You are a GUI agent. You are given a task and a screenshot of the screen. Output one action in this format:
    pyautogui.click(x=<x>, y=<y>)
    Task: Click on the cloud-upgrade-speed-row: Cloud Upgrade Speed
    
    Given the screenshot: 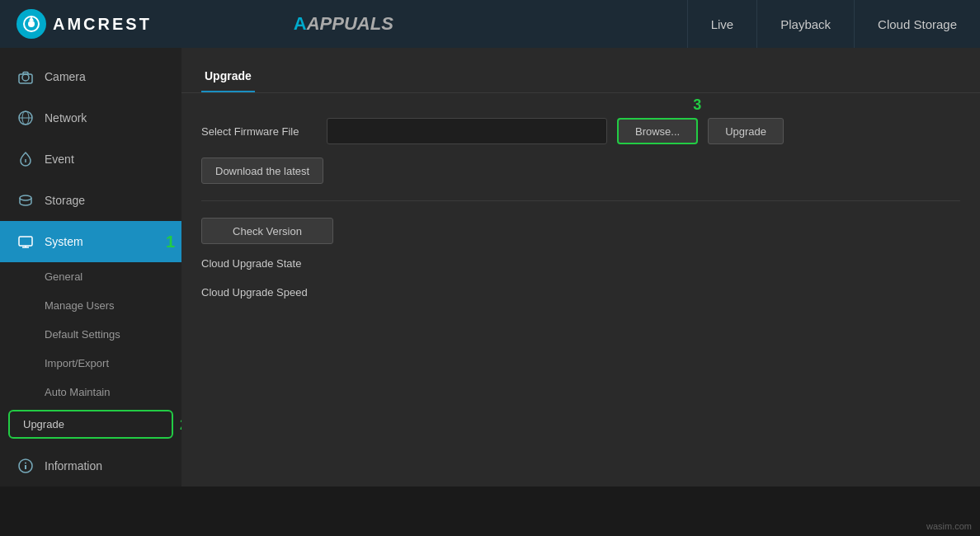 What is the action you would take?
    pyautogui.click(x=581, y=292)
    